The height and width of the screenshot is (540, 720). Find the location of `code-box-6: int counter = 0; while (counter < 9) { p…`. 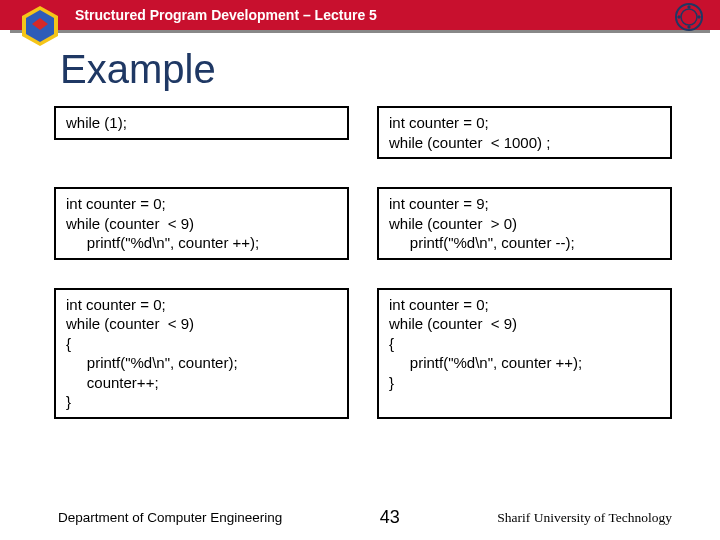

code-box-6: int counter = 0; while (counter < 9) { p… is located at coordinates (524, 354).